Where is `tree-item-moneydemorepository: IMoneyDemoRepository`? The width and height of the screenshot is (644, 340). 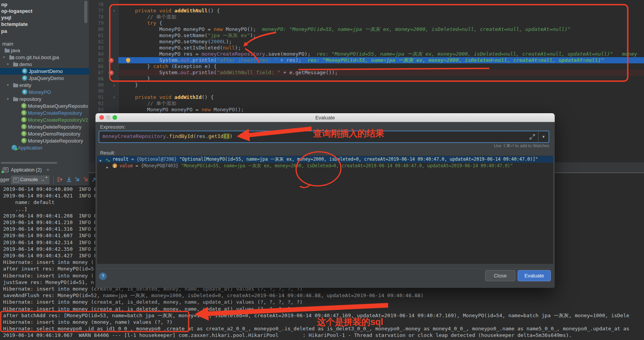 tree-item-moneydemorepository: IMoneyDemoRepository is located at coordinates (44, 134).